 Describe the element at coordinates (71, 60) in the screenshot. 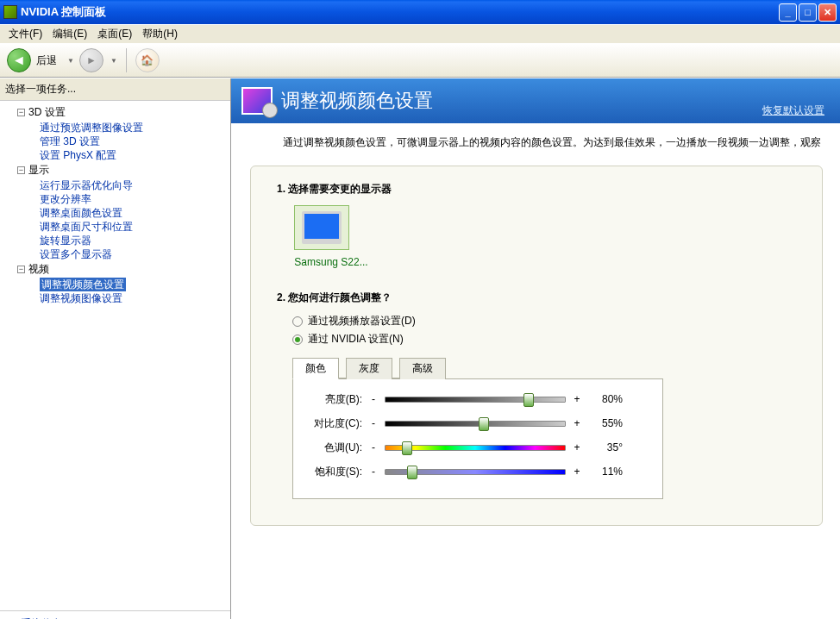

I see `back-dropdown: ▼` at that location.